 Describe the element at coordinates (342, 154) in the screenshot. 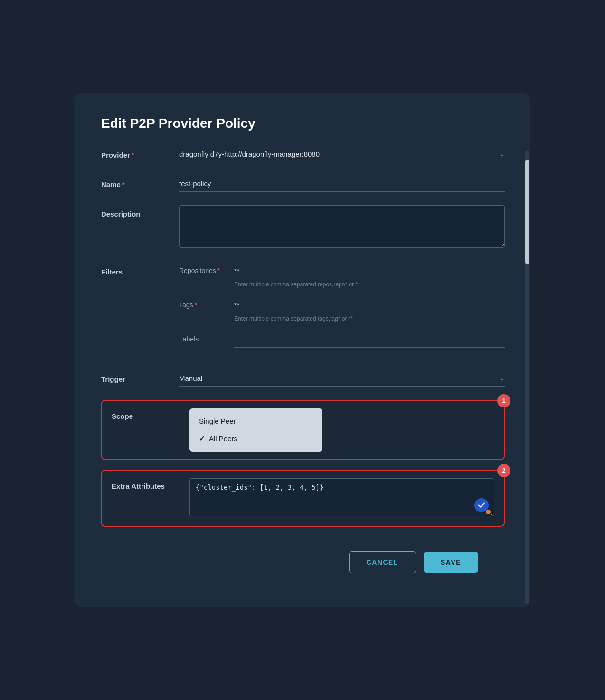

I see `provider-select: dragonfly d7y-http://dragonfly-manager:8…` at that location.